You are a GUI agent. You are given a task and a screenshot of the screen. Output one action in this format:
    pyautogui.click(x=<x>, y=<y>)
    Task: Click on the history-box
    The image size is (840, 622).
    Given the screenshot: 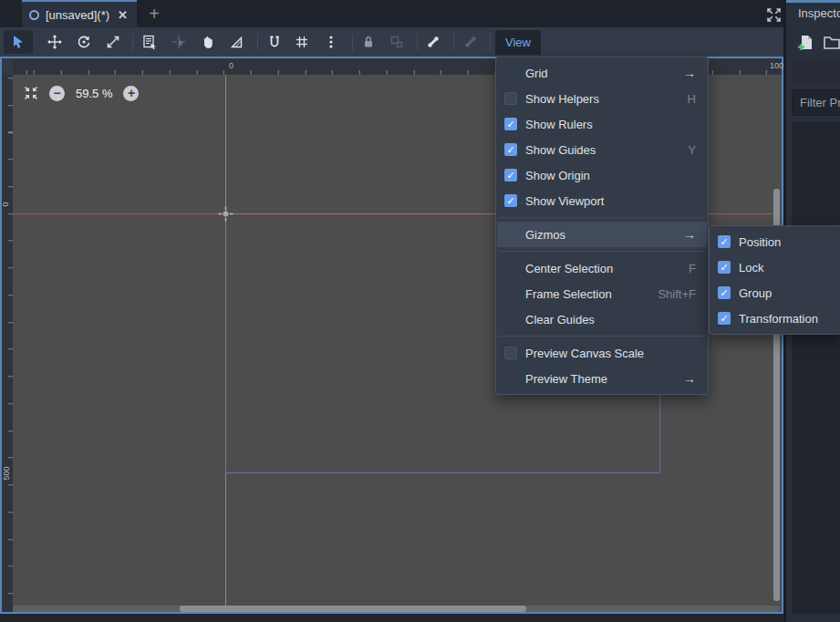 What is the action you would take?
    pyautogui.click(x=815, y=73)
    